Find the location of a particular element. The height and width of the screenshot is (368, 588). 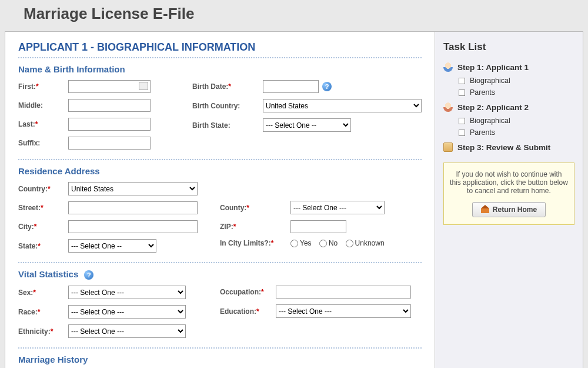

race-label: Race:* is located at coordinates (44, 312).